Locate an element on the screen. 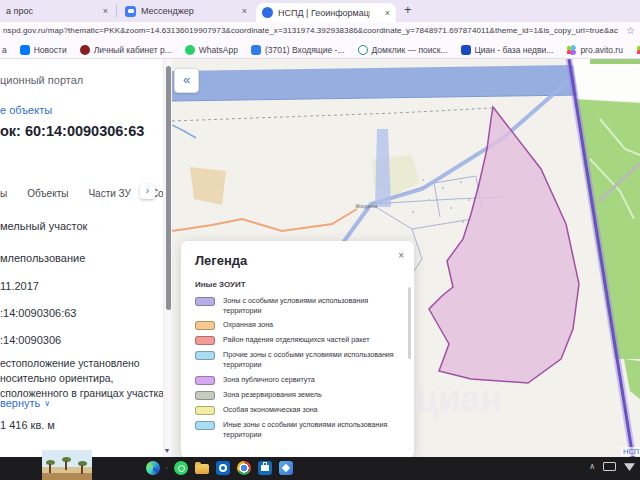 Image resolution: width=640 pixels, height=480 pixels. tab-title: а прос is located at coordinates (20, 11).